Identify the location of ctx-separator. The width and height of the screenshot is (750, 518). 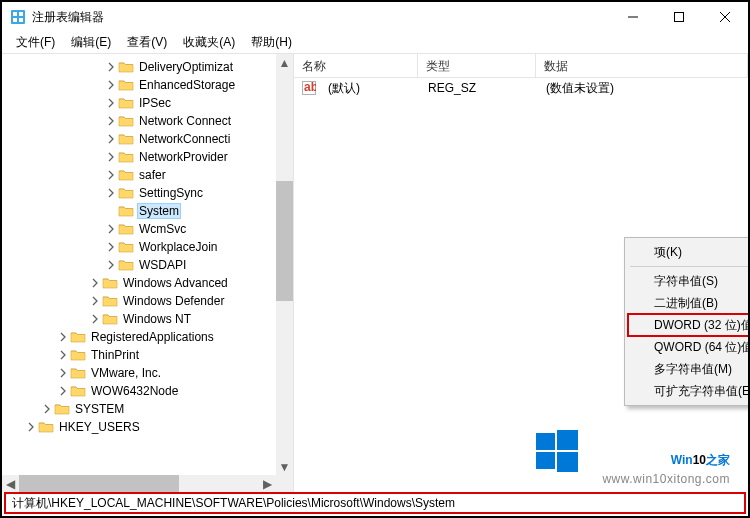
(690, 266).